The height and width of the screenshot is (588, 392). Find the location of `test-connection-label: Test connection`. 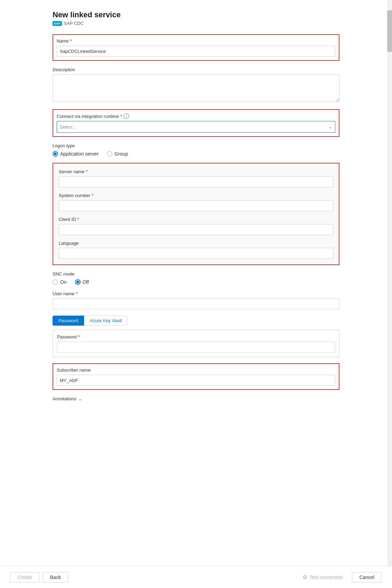

test-connection-label: Test connection is located at coordinates (326, 577).